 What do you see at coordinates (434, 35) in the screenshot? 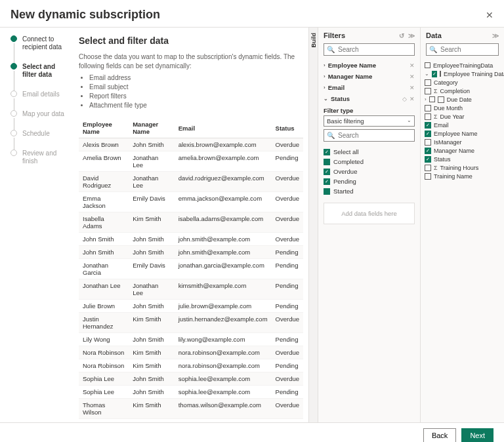
I see `data-title: Data` at bounding box center [434, 35].